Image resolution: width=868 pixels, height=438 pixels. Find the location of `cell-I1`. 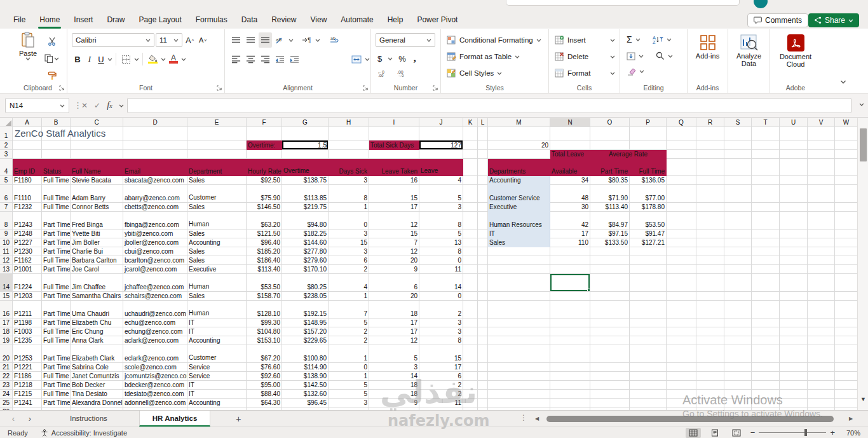

cell-I1 is located at coordinates (394, 133).